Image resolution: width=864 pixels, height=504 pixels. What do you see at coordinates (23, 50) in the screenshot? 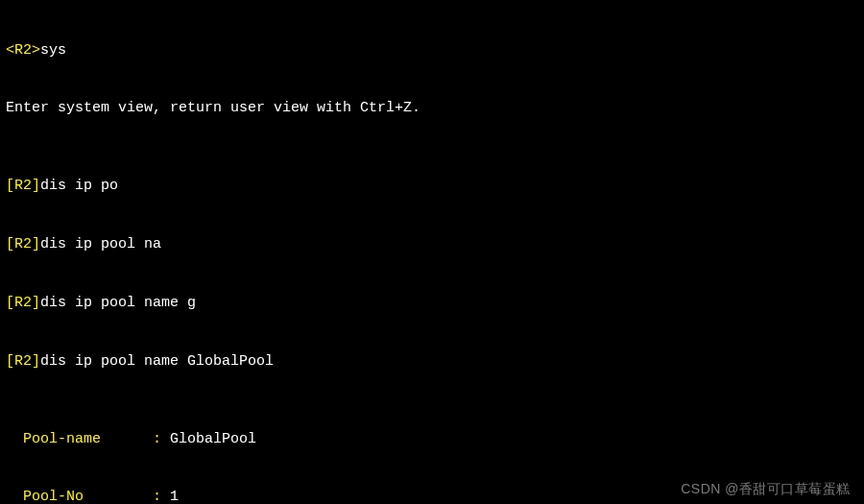
I see `router-prompt: <R2>` at bounding box center [23, 50].